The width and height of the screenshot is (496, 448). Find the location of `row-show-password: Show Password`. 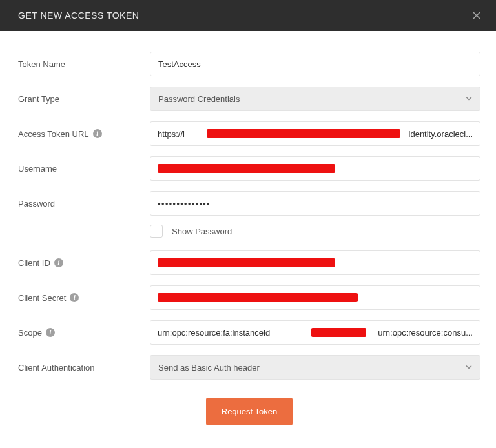

row-show-password: Show Password is located at coordinates (315, 231).